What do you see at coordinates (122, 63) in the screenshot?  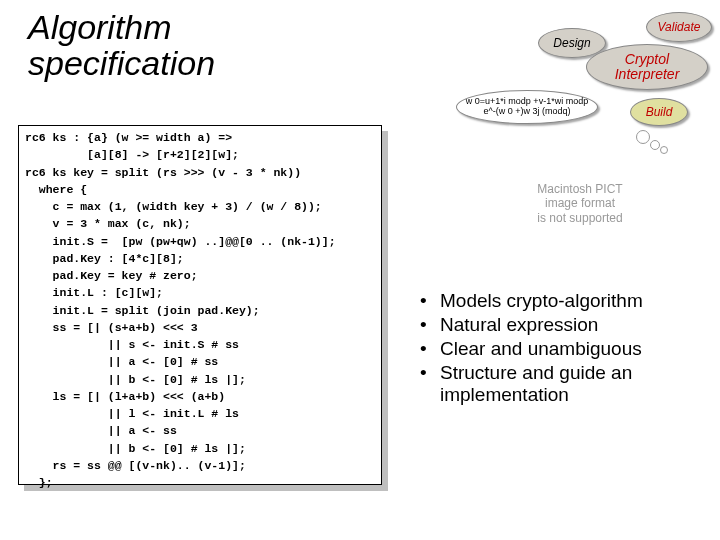 I see `title-line-2: specification` at bounding box center [122, 63].